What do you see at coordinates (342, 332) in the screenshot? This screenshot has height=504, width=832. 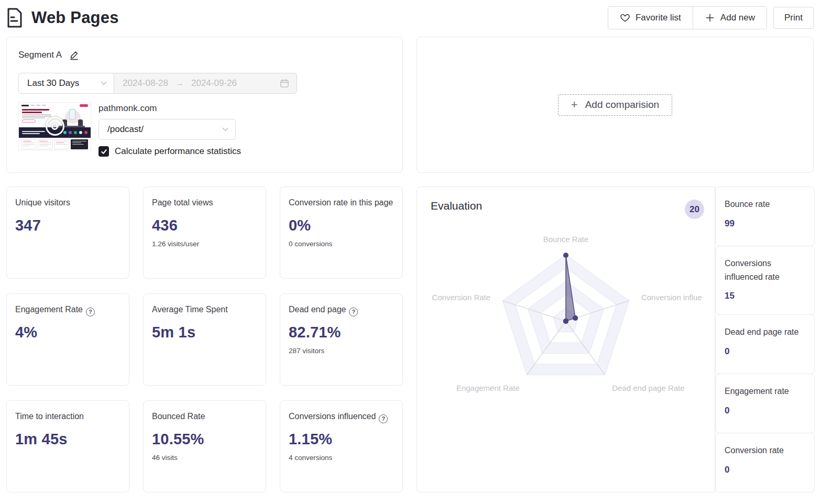 I see `metric-value: 82.71%` at bounding box center [342, 332].